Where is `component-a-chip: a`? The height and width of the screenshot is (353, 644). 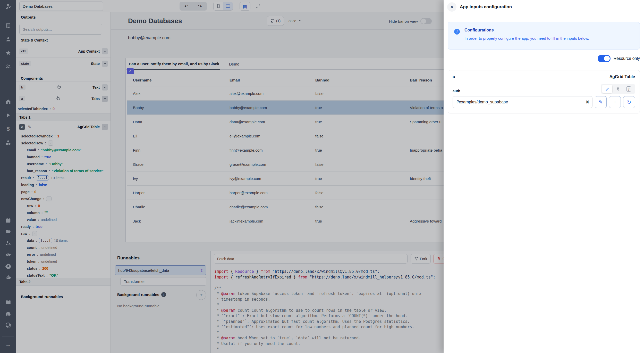
component-a-chip: a is located at coordinates (22, 98).